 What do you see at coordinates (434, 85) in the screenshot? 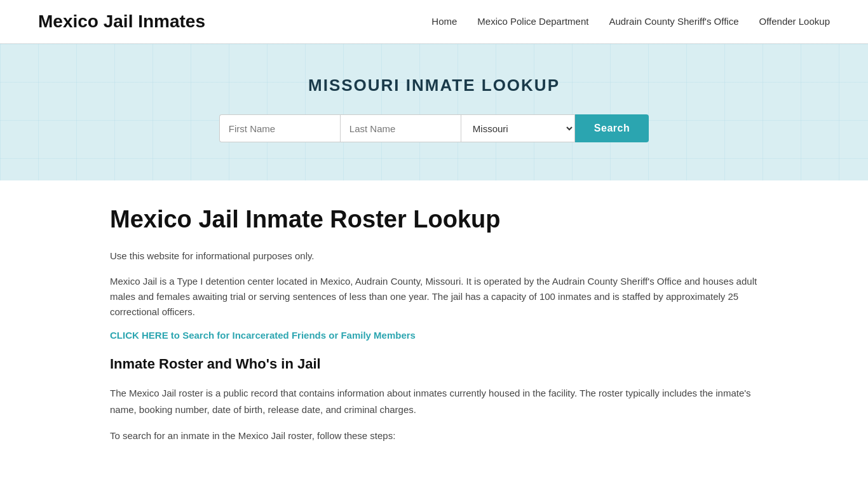
I see `hero-title: MISSOURI INMATE LOOKUP` at bounding box center [434, 85].